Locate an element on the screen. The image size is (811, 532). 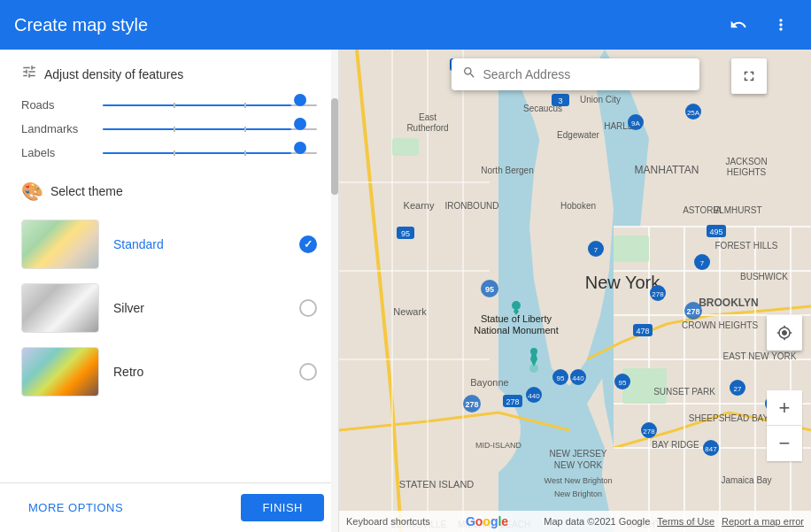
svg-text: NEW JERSEY is located at coordinates (577, 453).